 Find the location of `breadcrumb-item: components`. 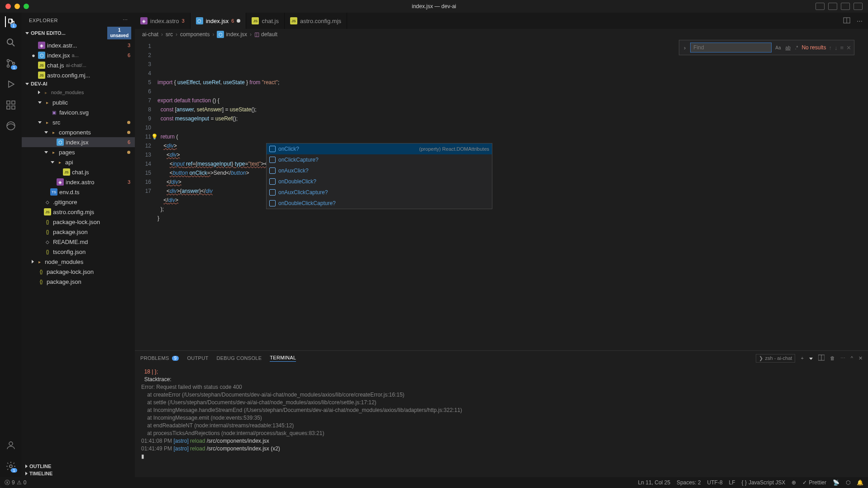

breadcrumb-item: components is located at coordinates (195, 34).